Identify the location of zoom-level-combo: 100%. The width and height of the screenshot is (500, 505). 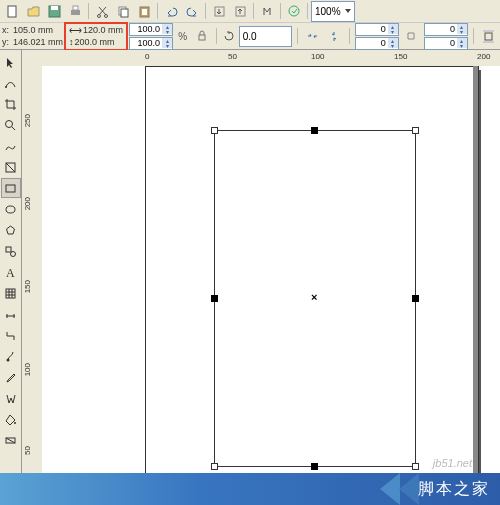
(333, 12).